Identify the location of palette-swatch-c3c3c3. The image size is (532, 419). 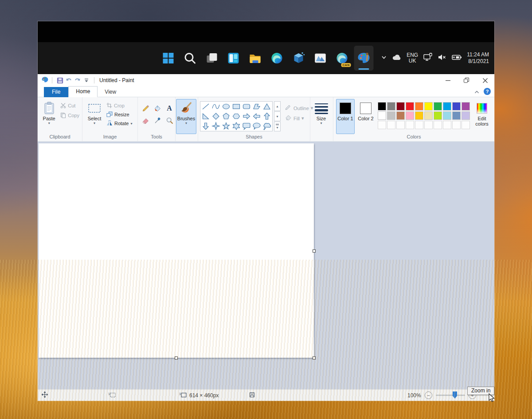
(391, 115).